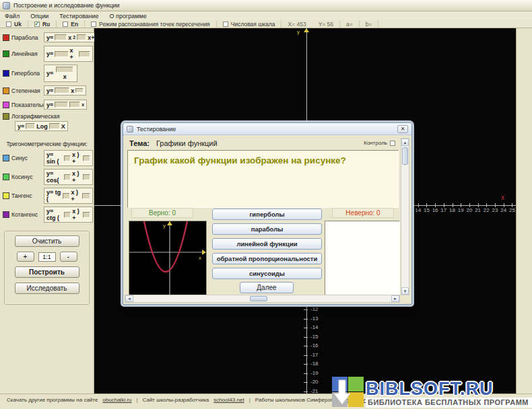  What do you see at coordinates (183, 24) in the screenshot?
I see `option-group: Режим распознавания точек пересеченияЧис…` at bounding box center [183, 24].